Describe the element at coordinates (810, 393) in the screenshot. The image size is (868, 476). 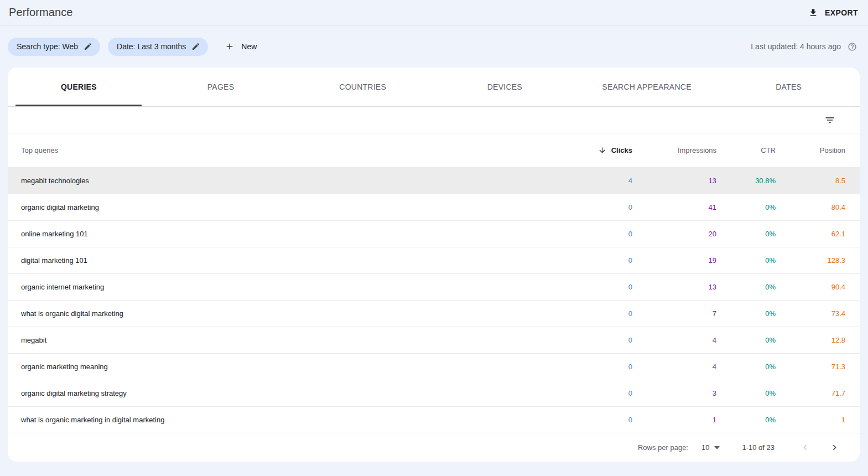
I see `position-cell: 71.7` at that location.